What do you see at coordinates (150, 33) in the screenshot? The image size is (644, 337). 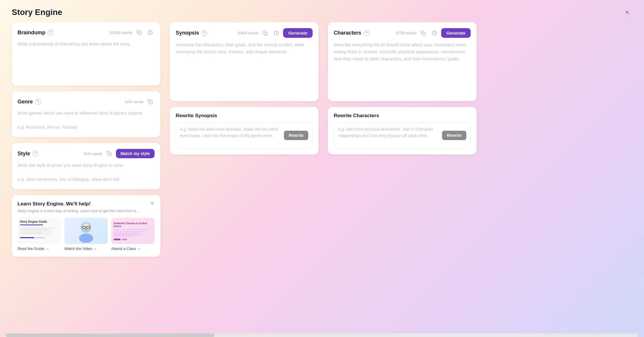 I see `braindump-history-btn` at bounding box center [150, 33].